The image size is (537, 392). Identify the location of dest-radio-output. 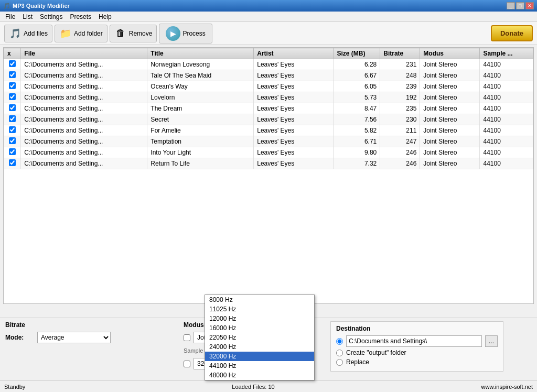
(340, 353).